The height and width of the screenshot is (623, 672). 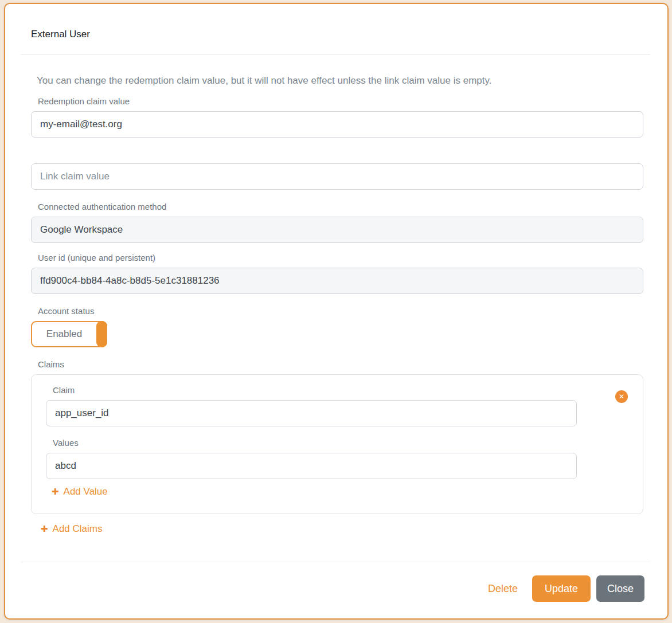 I want to click on times-circle-icon: ✕, so click(x=622, y=397).